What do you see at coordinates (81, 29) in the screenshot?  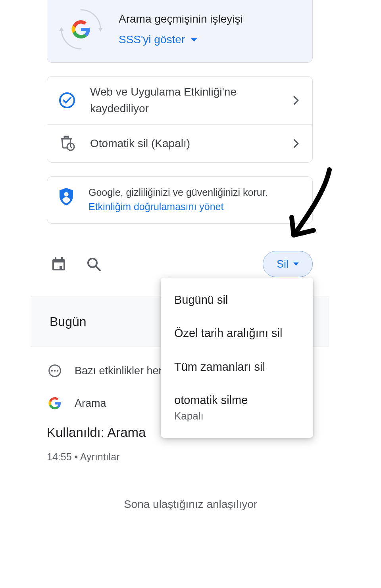 I see `refresh-google-logo` at bounding box center [81, 29].